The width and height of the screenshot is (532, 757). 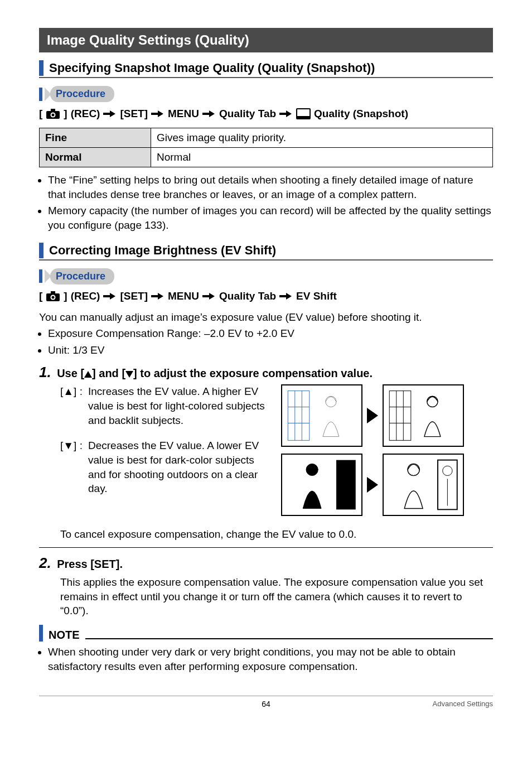 I want to click on intro-text: You can manually adjust an image’s expos…, so click(x=266, y=317).